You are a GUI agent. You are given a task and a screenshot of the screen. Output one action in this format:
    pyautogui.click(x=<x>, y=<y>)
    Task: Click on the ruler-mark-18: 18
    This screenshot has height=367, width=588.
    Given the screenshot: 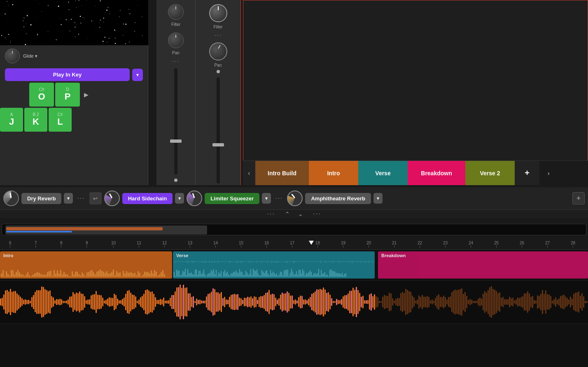 What is the action you would take?
    pyautogui.click(x=318, y=245)
    